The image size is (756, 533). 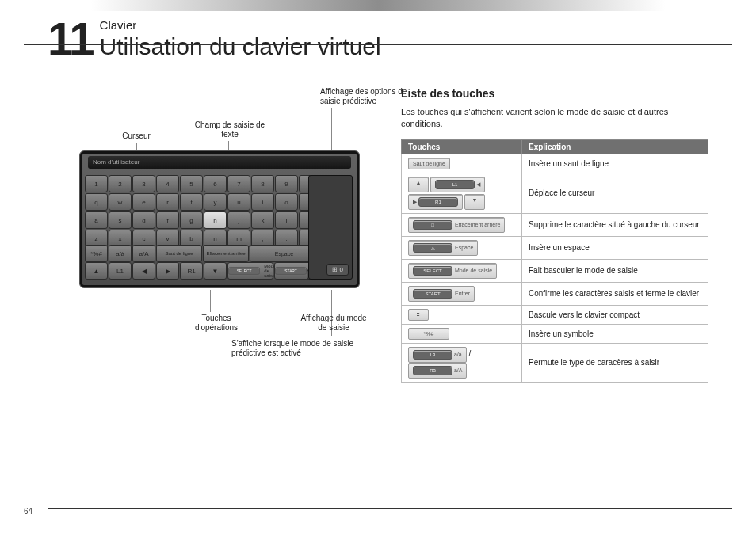 I want to click on table-row: STARTEntrerConfirme les caractères saisi…, so click(x=555, y=293).